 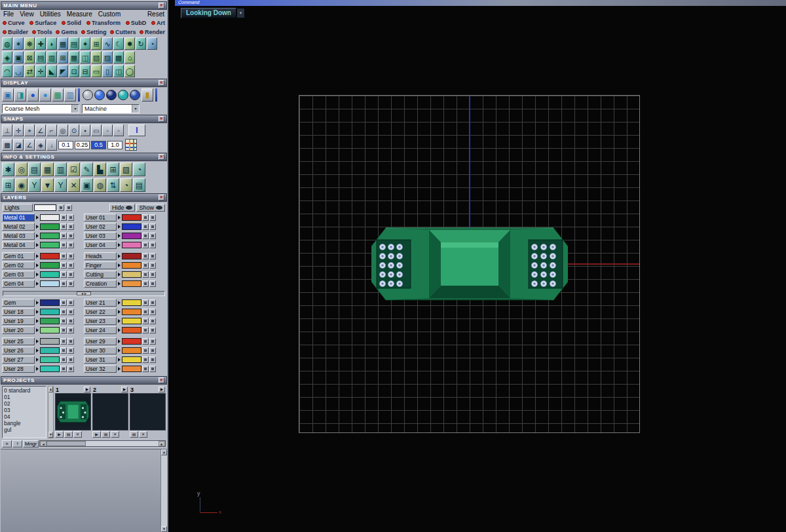 I want to click on info-tool-icon: ⇅, so click(x=113, y=185).